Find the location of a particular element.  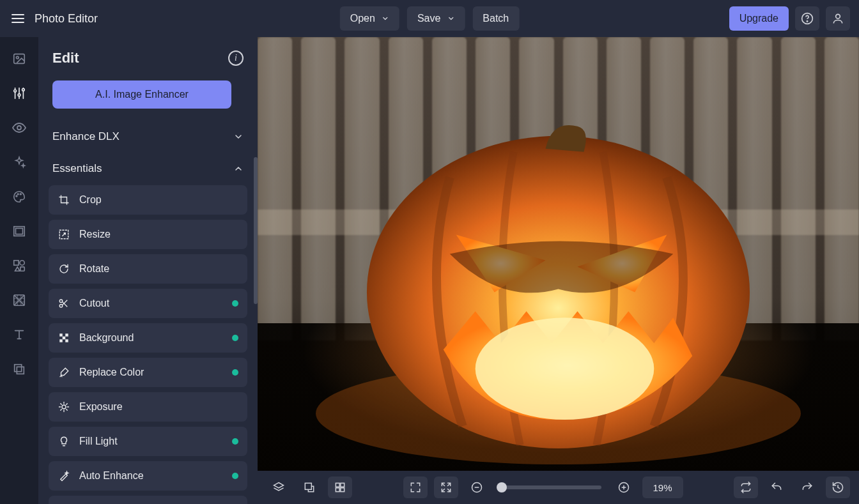

topbar-center-buttons: Open Save Batch is located at coordinates (430, 19).